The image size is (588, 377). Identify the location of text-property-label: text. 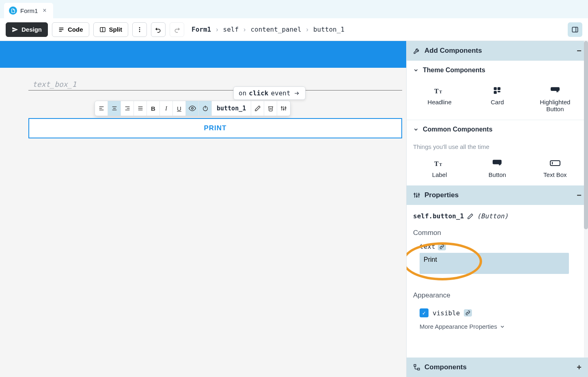
(428, 247).